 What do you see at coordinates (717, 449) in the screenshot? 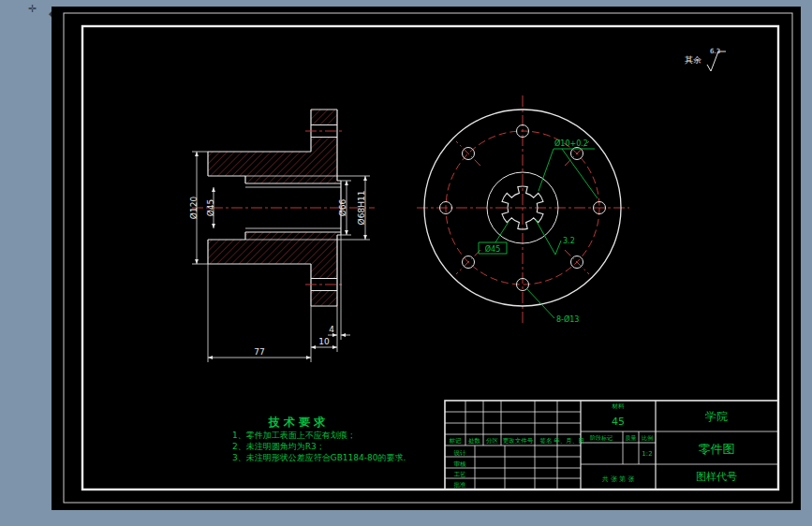
I see `doc-type: 零件图` at bounding box center [717, 449].